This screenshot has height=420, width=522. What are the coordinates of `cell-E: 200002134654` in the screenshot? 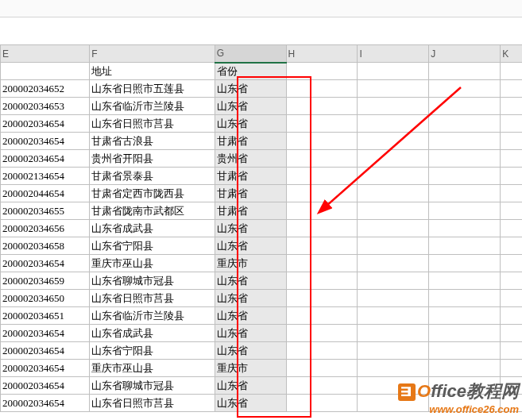 It's located at (45, 176).